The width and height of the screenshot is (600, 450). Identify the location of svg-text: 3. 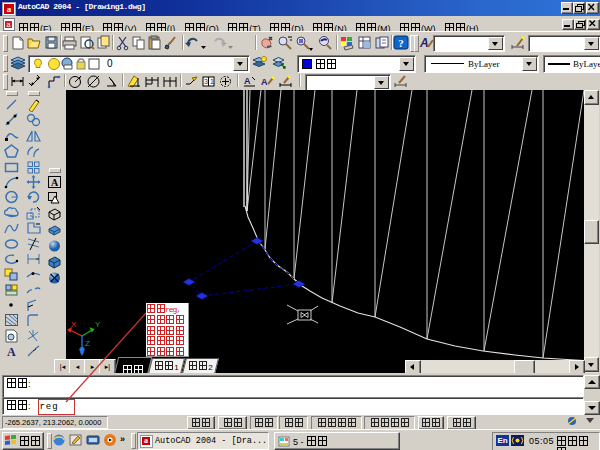
(206, 82).